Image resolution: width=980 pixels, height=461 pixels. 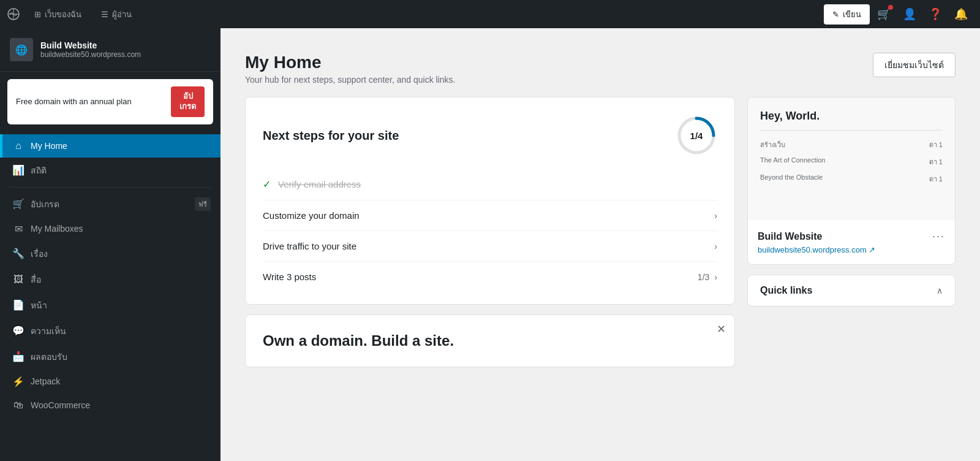 What do you see at coordinates (715, 246) in the screenshot?
I see `chevron-icon-traffic: ›` at bounding box center [715, 246].